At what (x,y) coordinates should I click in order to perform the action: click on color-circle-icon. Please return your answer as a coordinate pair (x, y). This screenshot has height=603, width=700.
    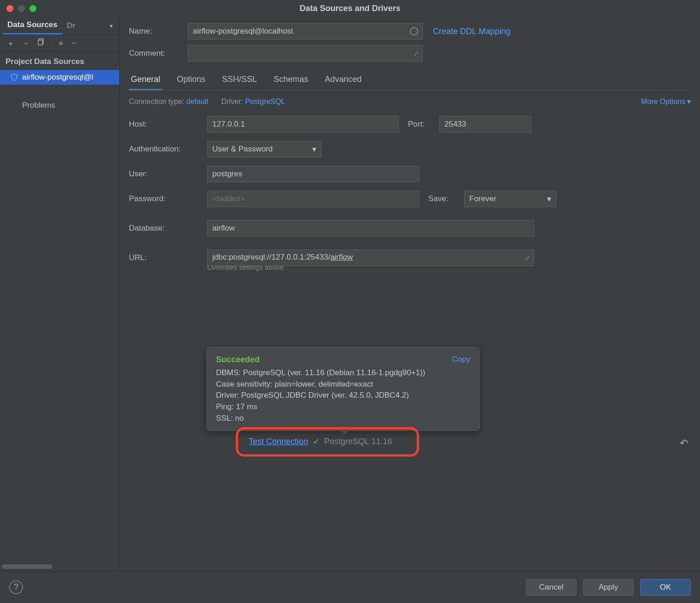
    Looking at the image, I should click on (414, 31).